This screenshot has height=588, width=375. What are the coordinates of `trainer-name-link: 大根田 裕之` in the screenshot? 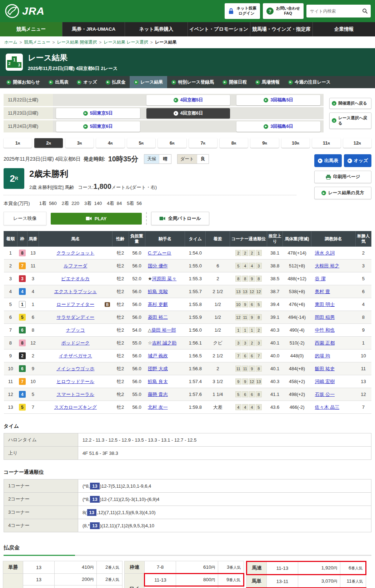 It's located at (327, 266).